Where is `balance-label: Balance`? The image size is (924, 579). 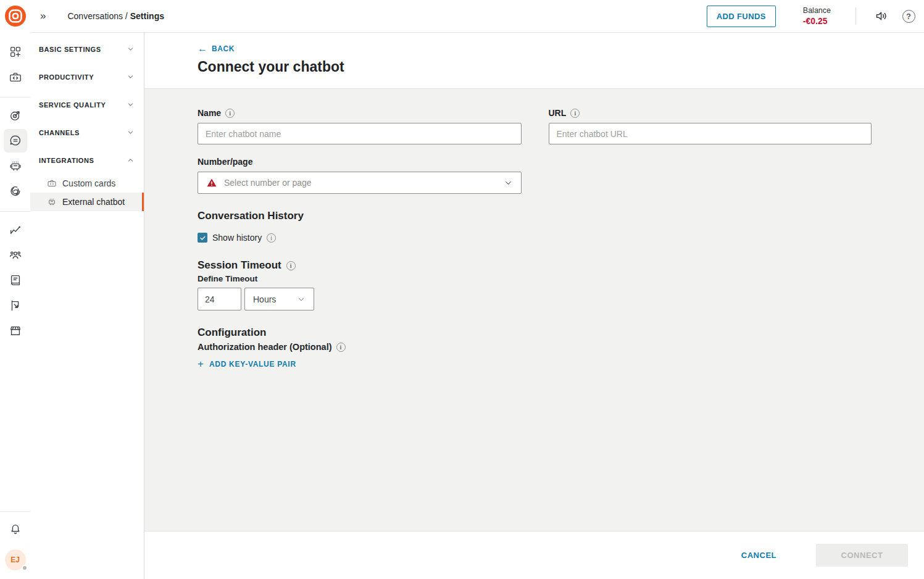 balance-label: Balance is located at coordinates (817, 10).